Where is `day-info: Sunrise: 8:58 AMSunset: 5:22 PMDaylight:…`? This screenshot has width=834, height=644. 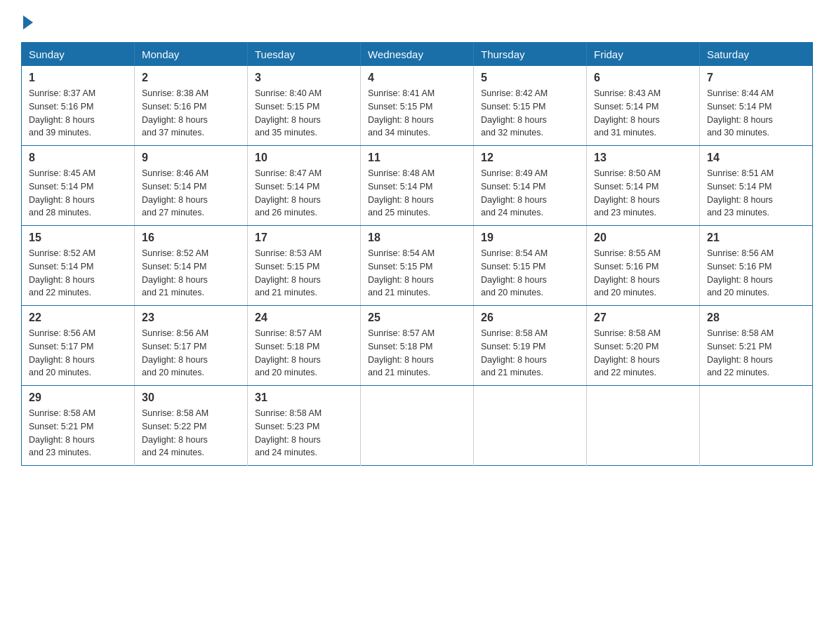
day-info: Sunrise: 8:58 AMSunset: 5:22 PMDaylight:… is located at coordinates (191, 434).